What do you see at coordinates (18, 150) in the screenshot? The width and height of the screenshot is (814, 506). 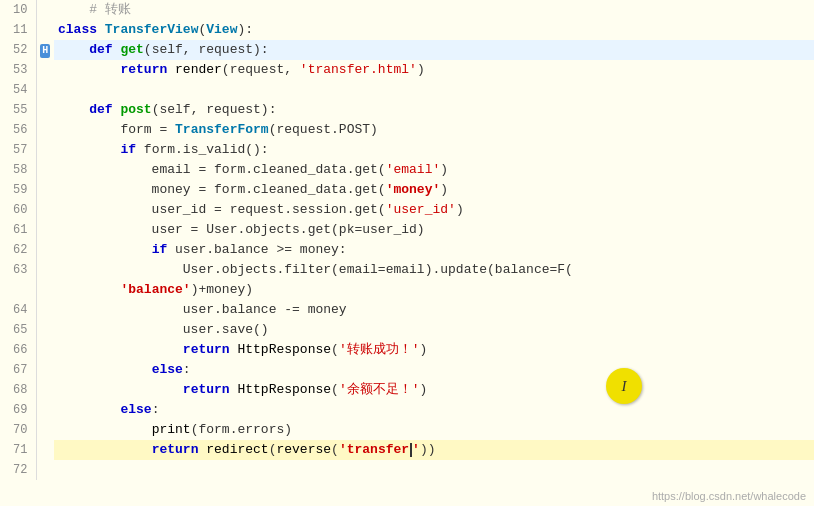 I see `line-number: 57` at bounding box center [18, 150].